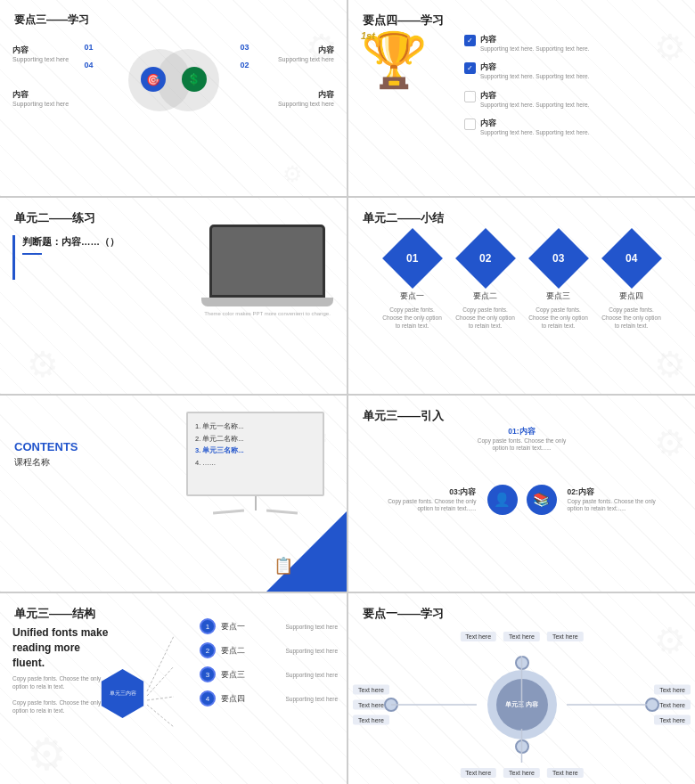 The height and width of the screenshot is (784, 695). Describe the element at coordinates (522, 663) in the screenshot. I see `s8-connector-top` at that location.